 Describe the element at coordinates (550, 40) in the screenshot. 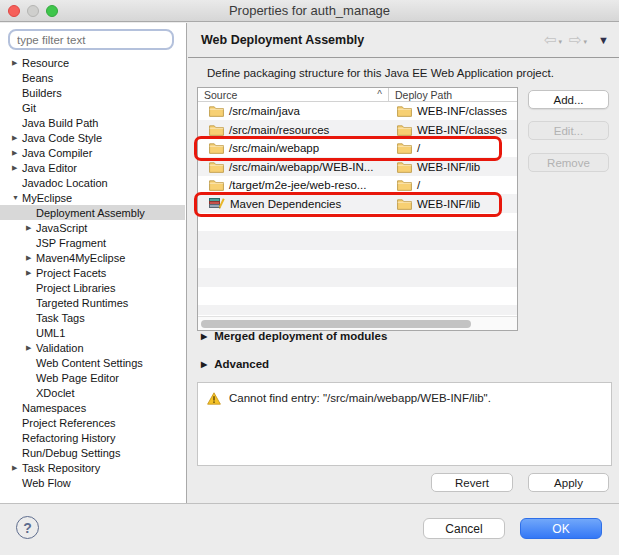

I see `back-icon: ⇦` at that location.